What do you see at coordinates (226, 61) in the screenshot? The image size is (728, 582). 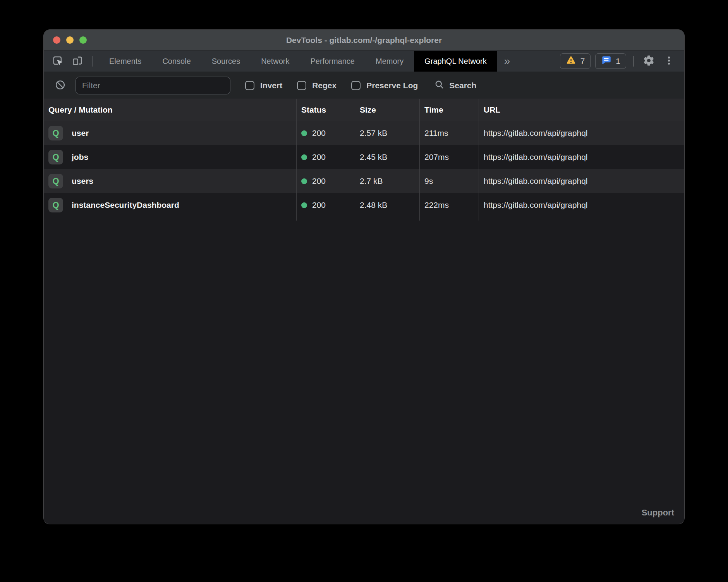 I see `tab-sources: Sources` at bounding box center [226, 61].